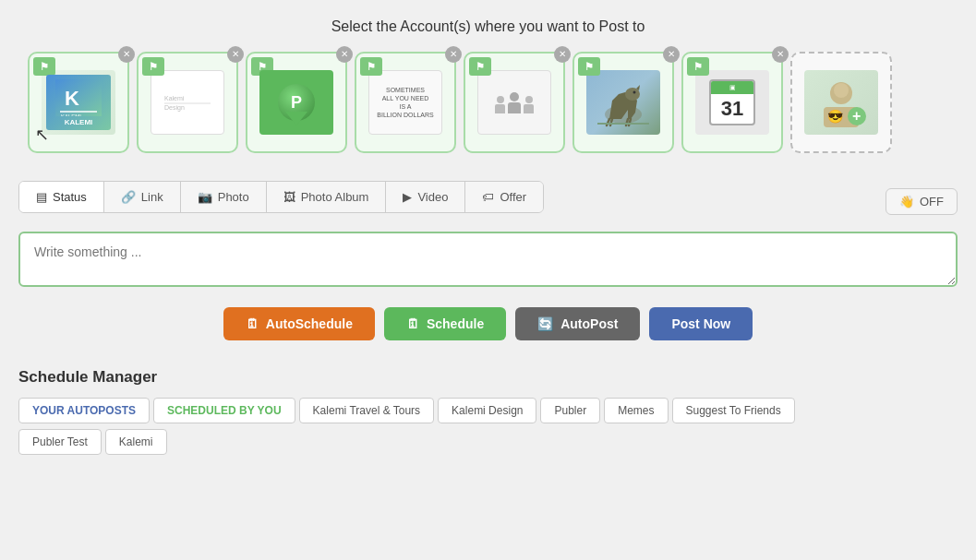 The height and width of the screenshot is (560, 976). What do you see at coordinates (290, 197) in the screenshot?
I see `photo-album-icon: 🖼` at bounding box center [290, 197].